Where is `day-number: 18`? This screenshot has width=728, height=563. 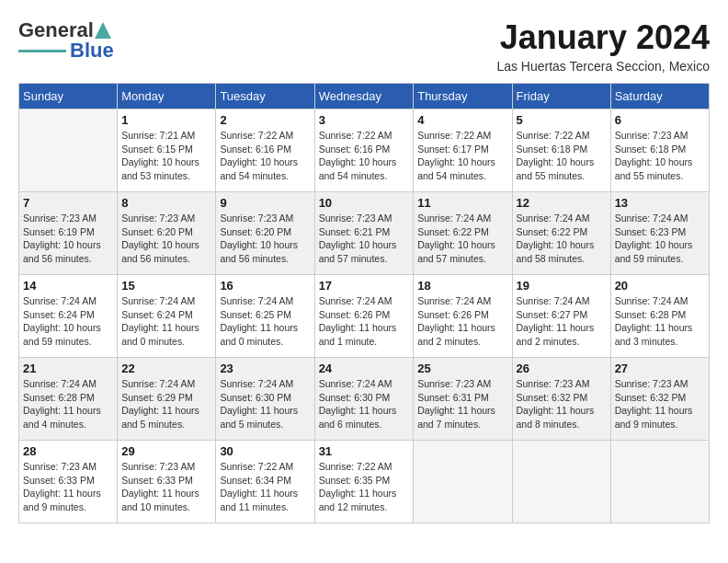
day-number: 18 is located at coordinates (462, 285).